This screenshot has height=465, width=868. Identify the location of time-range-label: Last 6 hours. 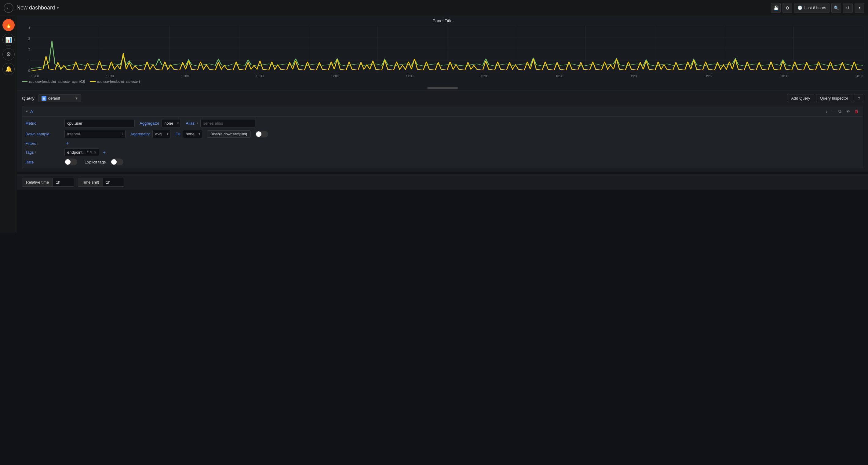
(815, 8).